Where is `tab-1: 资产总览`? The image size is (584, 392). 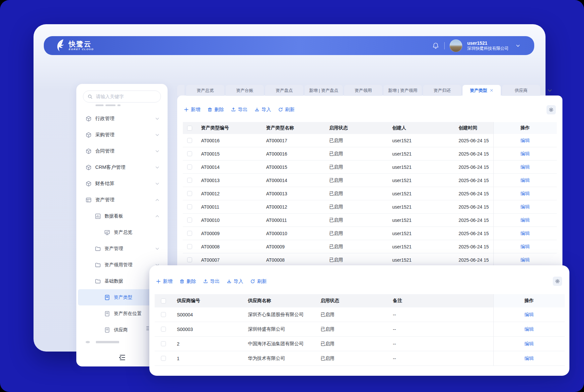 tab-1: 资产总览 is located at coordinates (205, 90).